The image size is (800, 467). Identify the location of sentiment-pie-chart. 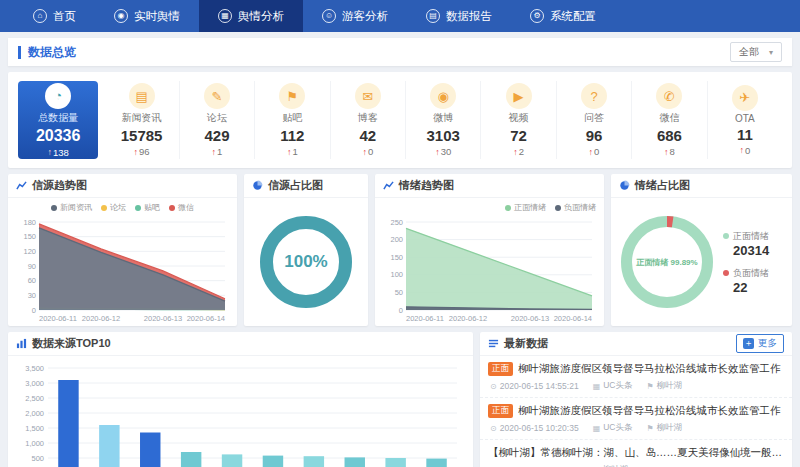
(667, 262).